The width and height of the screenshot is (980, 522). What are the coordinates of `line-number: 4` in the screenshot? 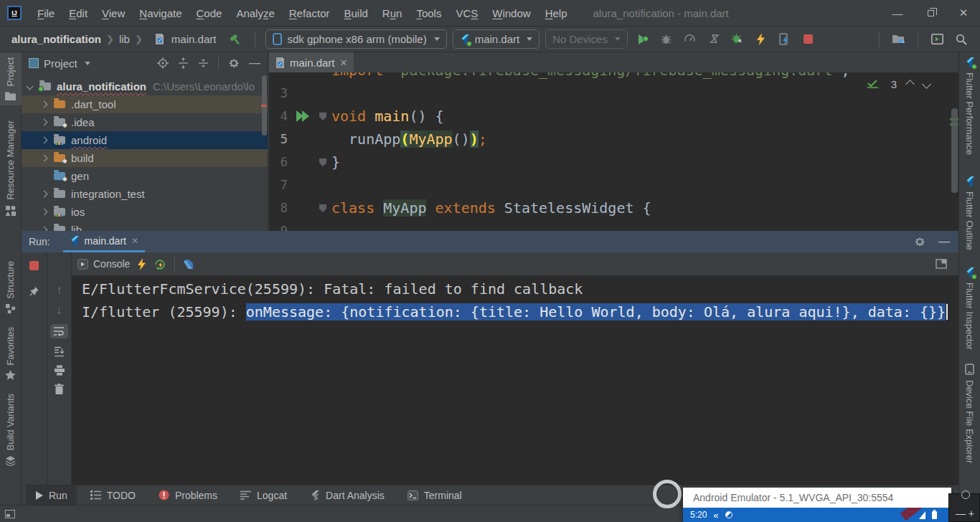 It's located at (278, 116).